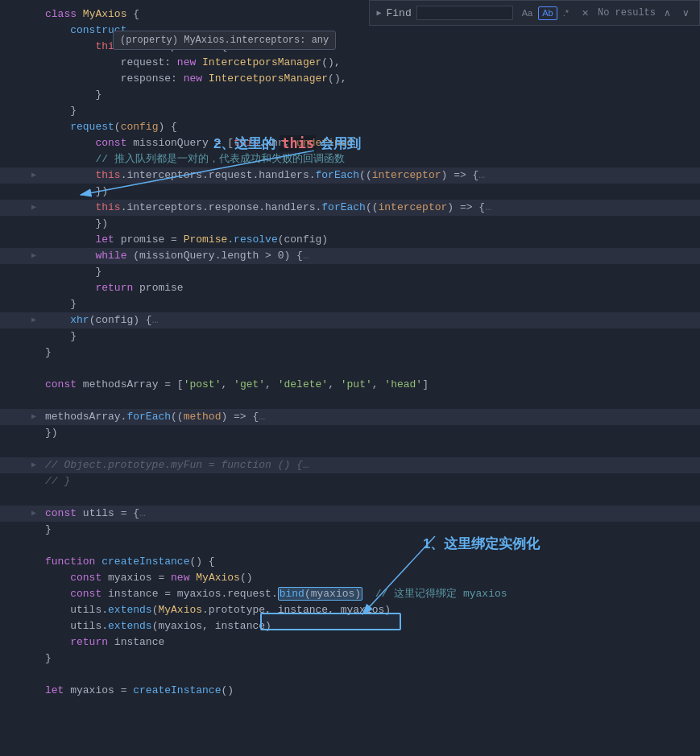  What do you see at coordinates (350, 127) in the screenshot?
I see `code-line-8: request(config) {` at bounding box center [350, 127].